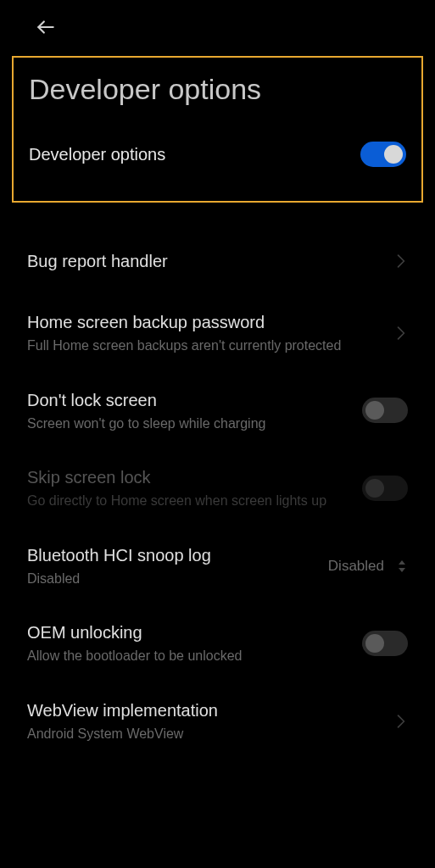 The width and height of the screenshot is (435, 868). What do you see at coordinates (188, 477) in the screenshot?
I see `setting-title: Skip screen lock` at bounding box center [188, 477].